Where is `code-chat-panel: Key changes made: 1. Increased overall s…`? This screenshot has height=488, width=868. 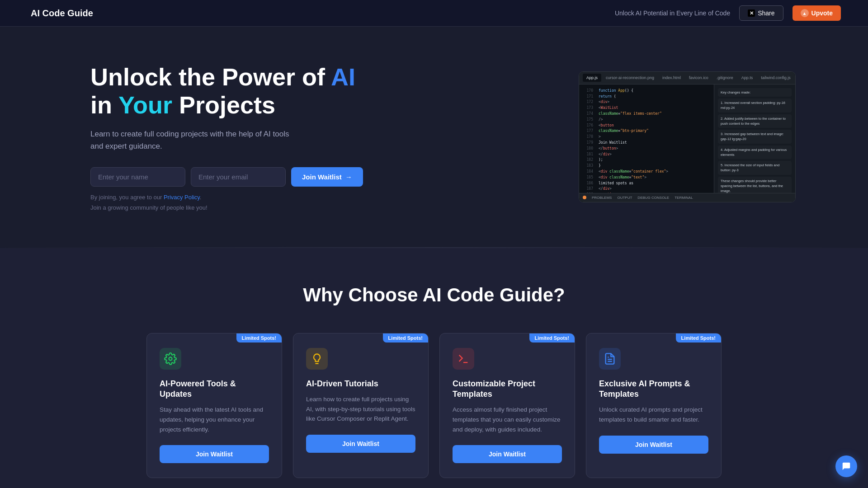 code-chat-panel: Key changes made: 1. Increased overall s… is located at coordinates (755, 143).